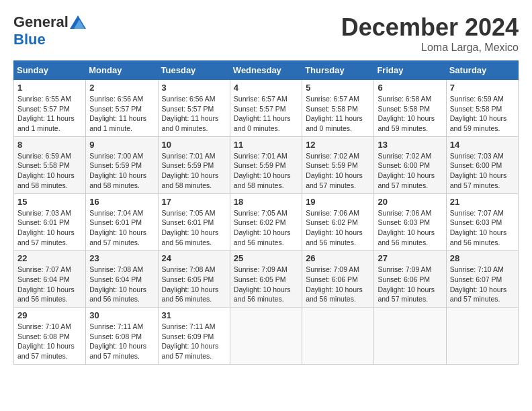 This screenshot has width=532, height=411. What do you see at coordinates (122, 228) in the screenshot?
I see `day-info: Sunrise: 7:04 AMSunset: 6:01 PMDaylight:…` at bounding box center [122, 228].